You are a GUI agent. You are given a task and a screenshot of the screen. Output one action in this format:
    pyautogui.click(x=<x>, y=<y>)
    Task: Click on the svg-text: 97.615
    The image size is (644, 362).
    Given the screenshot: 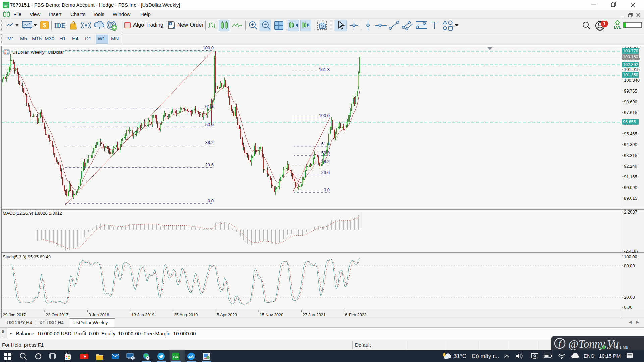 What is the action you would take?
    pyautogui.click(x=631, y=113)
    